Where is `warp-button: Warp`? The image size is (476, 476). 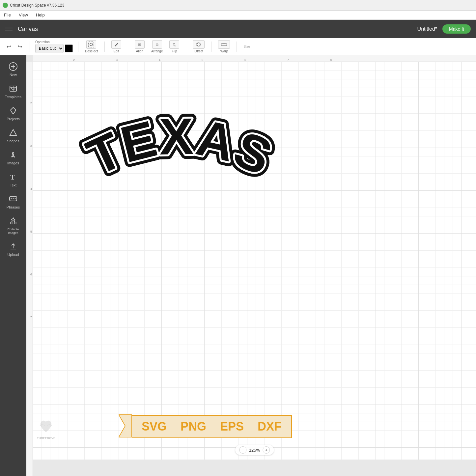
warp-button: Warp is located at coordinates (224, 47).